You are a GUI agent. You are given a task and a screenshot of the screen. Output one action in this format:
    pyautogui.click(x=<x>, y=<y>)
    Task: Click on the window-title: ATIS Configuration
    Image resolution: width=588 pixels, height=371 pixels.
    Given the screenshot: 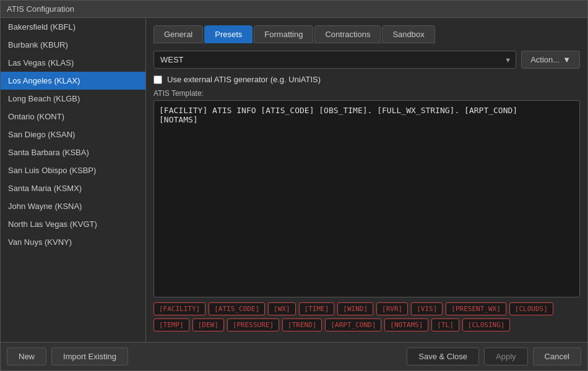 What is the action you would take?
    pyautogui.click(x=41, y=9)
    